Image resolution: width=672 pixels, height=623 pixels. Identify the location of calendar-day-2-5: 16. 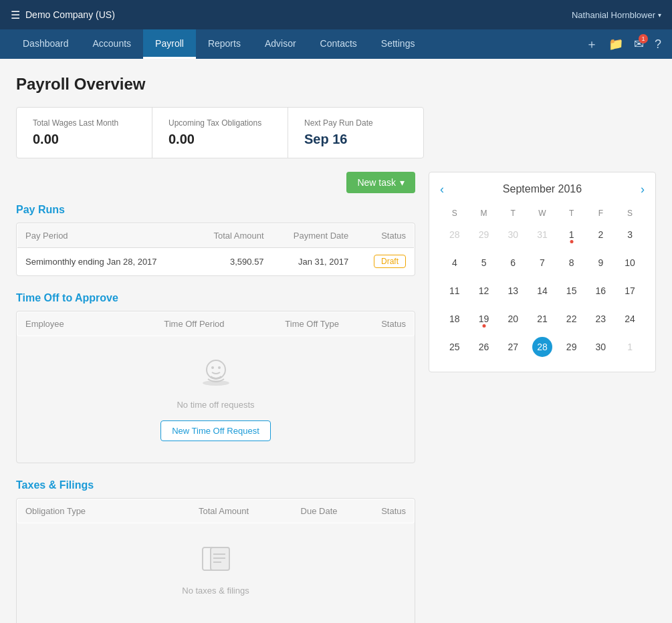
(601, 291).